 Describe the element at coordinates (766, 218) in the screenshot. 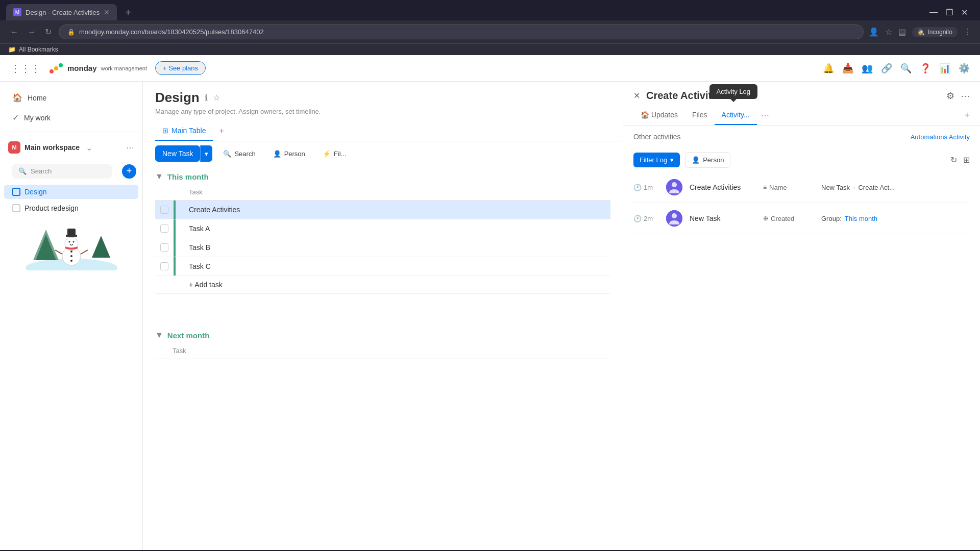

I see `field-type-icon: ⊕` at that location.